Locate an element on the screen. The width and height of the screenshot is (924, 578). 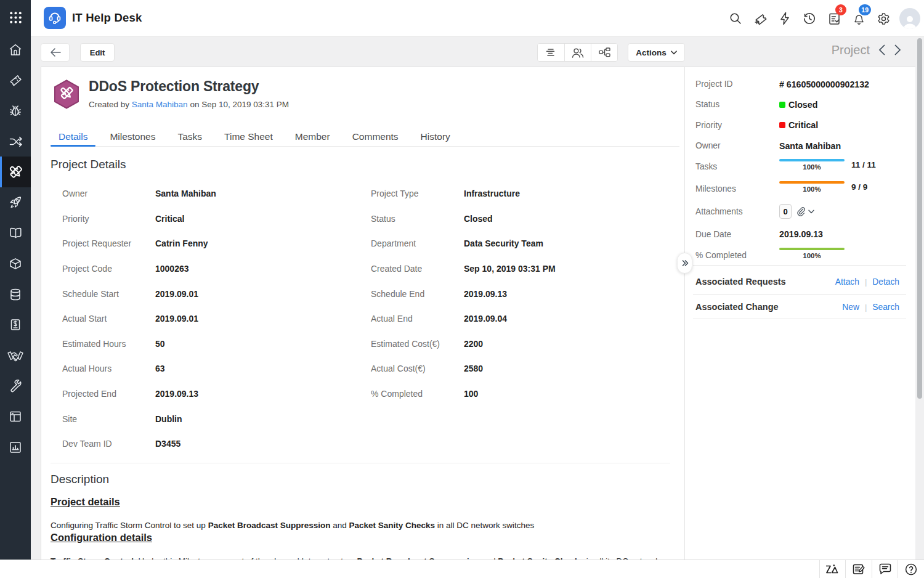
tab-details: Details is located at coordinates (73, 135).